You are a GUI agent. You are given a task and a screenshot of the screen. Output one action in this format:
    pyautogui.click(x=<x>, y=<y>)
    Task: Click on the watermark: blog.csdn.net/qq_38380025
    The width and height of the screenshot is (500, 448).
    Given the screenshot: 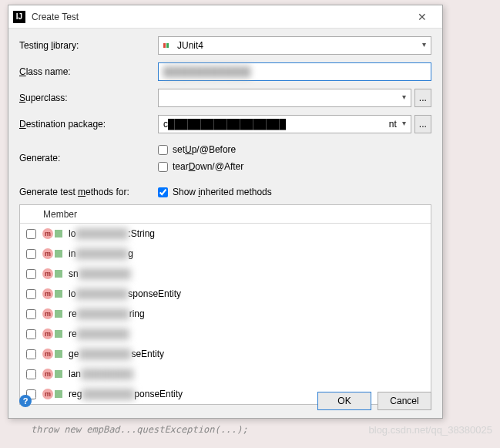 What is the action you would take?
    pyautogui.click(x=431, y=430)
    